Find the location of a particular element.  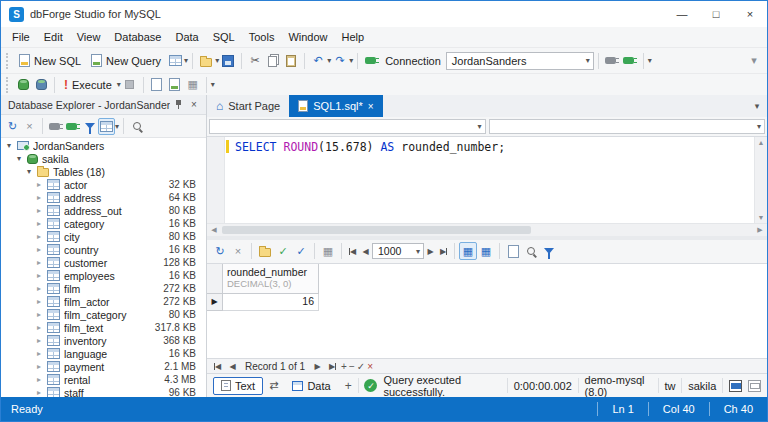

last-record-button: ▶ is located at coordinates (332, 366).